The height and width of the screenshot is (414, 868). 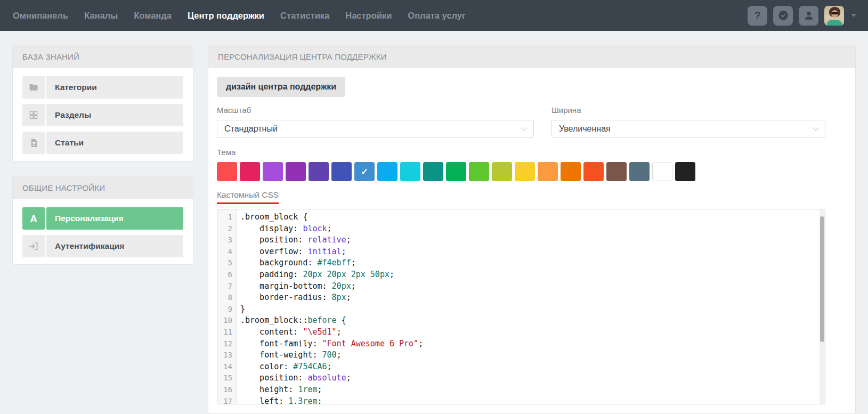 I want to click on avatar, so click(x=834, y=16).